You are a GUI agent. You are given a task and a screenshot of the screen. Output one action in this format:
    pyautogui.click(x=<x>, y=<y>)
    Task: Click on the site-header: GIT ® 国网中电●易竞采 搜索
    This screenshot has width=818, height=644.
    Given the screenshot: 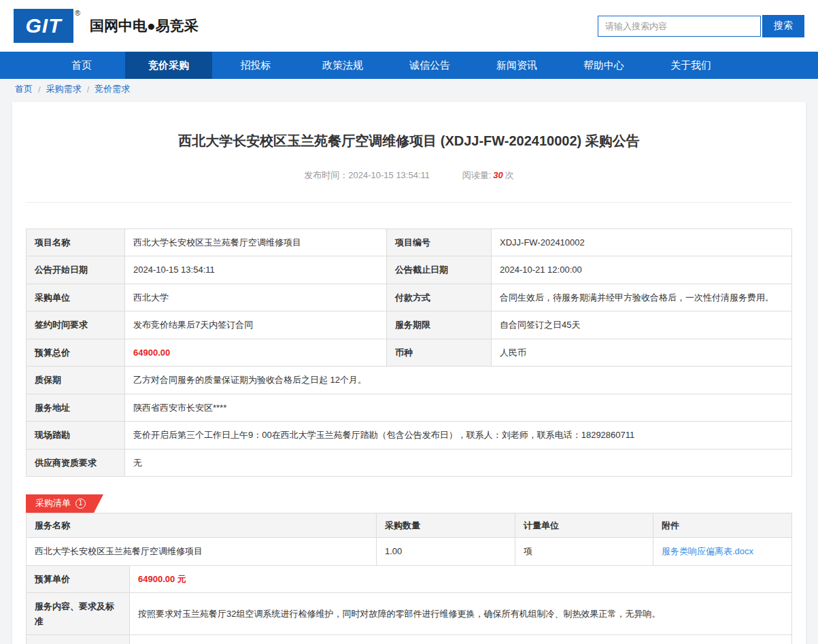 What is the action you would take?
    pyautogui.click(x=409, y=26)
    